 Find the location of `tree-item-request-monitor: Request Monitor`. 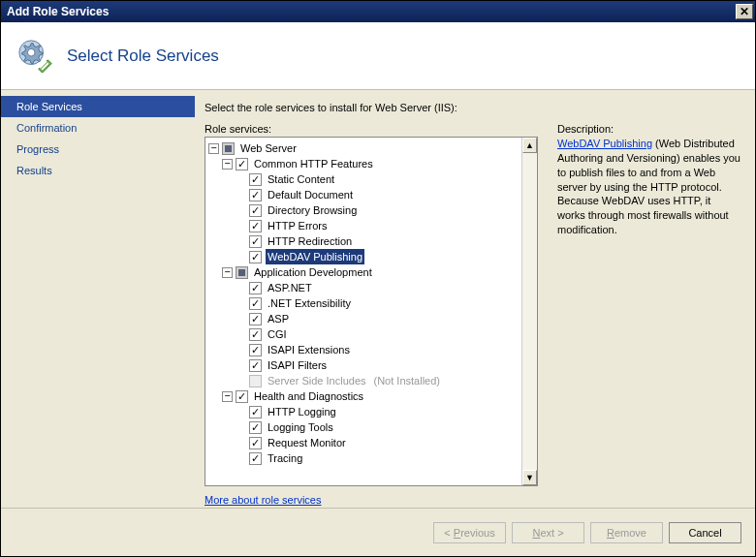

tree-item-request-monitor: Request Monitor is located at coordinates (364, 443).